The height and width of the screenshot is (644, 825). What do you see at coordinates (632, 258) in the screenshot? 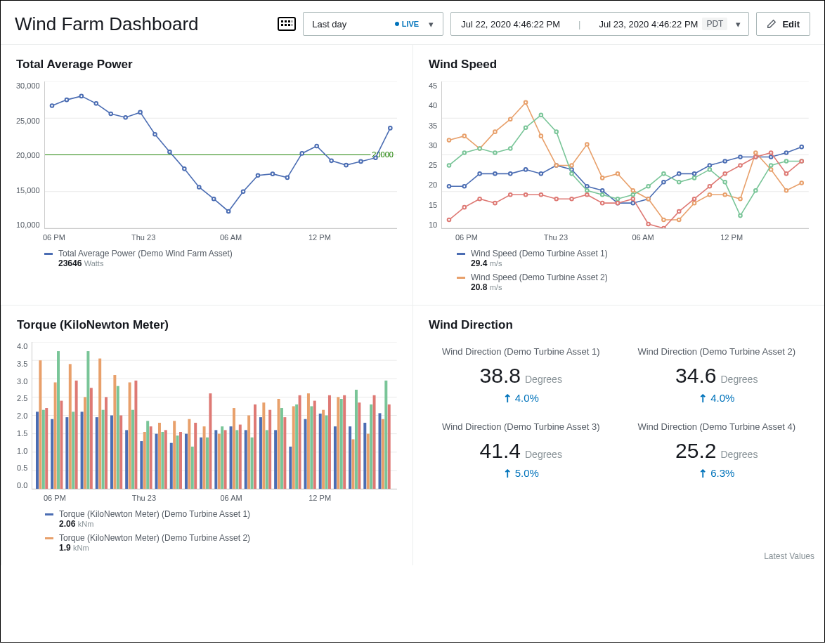
I see `legend-item: Wind Speed (Demo Turbine Asset 1)29.4 m/…` at bounding box center [632, 258].